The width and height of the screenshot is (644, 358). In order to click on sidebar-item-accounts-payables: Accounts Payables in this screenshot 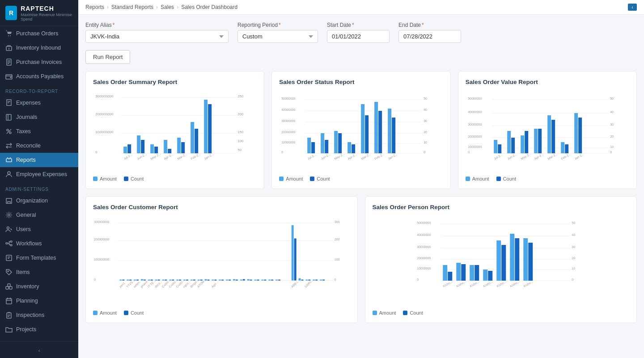, I will do `click(39, 76)`.